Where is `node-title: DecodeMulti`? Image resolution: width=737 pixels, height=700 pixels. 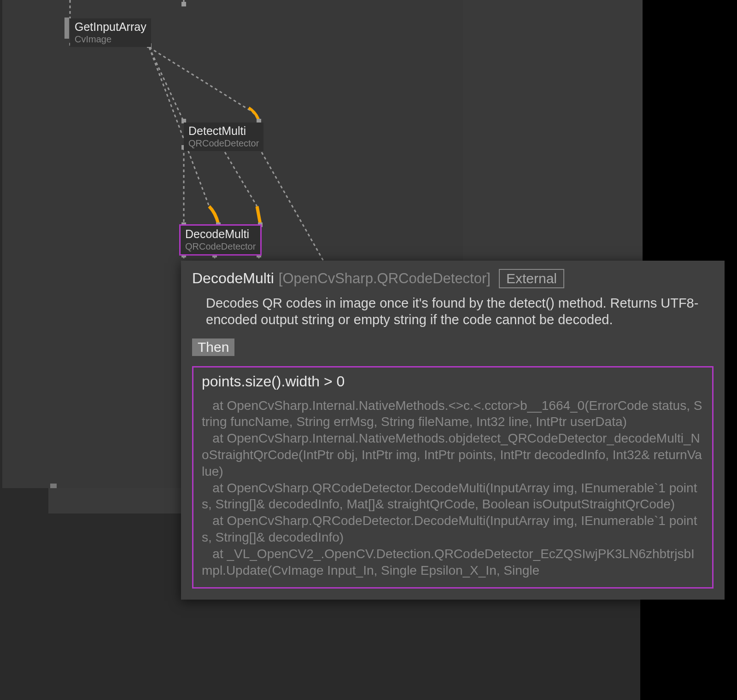 node-title: DecodeMulti is located at coordinates (220, 234).